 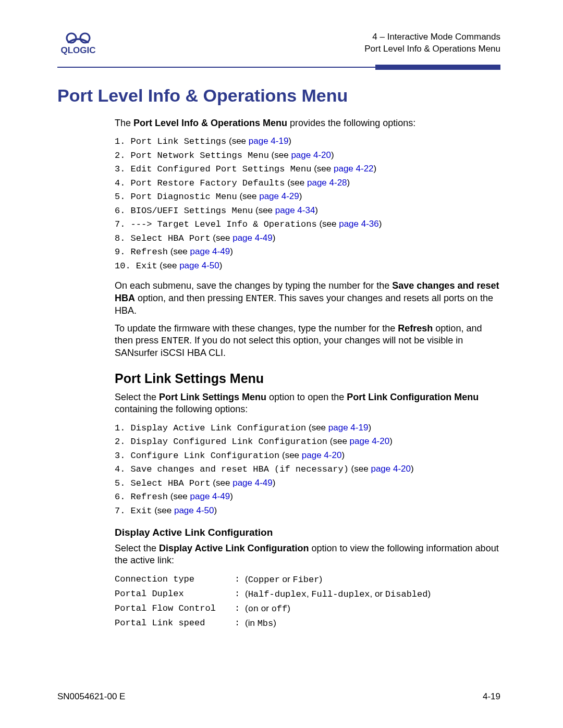 I want to click on menu-item: 4. Save changes and reset HBA (if necess…, so click(x=308, y=469).